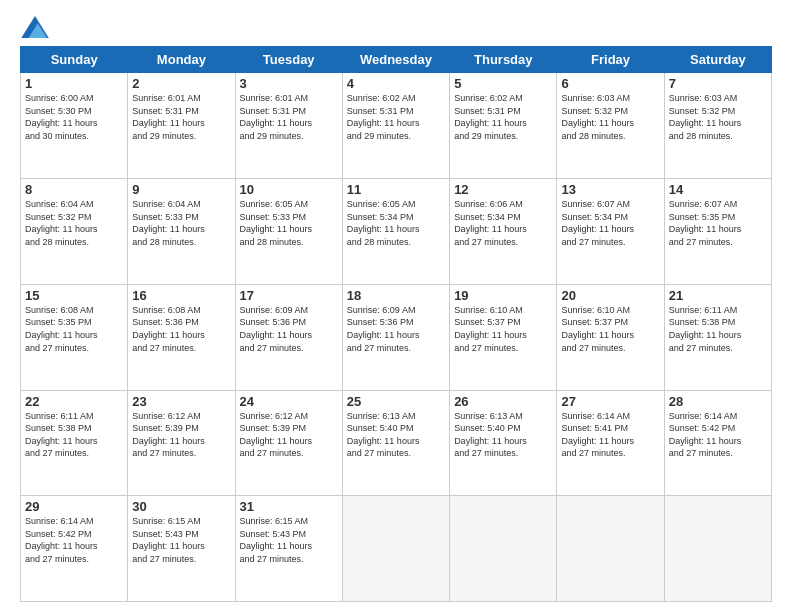  I want to click on calendar-cell: 12Sunrise: 6:06 AM Sunset: 5:34 PM Dayli…, so click(504, 232).